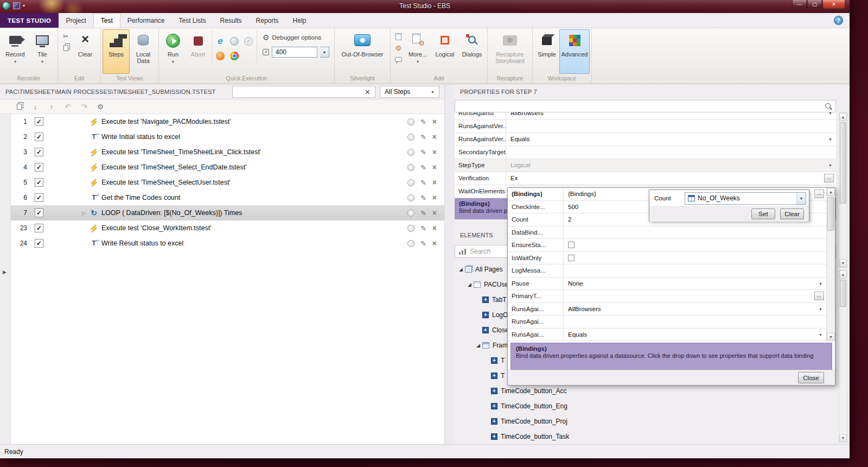 This screenshot has width=868, height=467. Describe the element at coordinates (220, 56) in the screenshot. I see `firefox-icon` at that location.